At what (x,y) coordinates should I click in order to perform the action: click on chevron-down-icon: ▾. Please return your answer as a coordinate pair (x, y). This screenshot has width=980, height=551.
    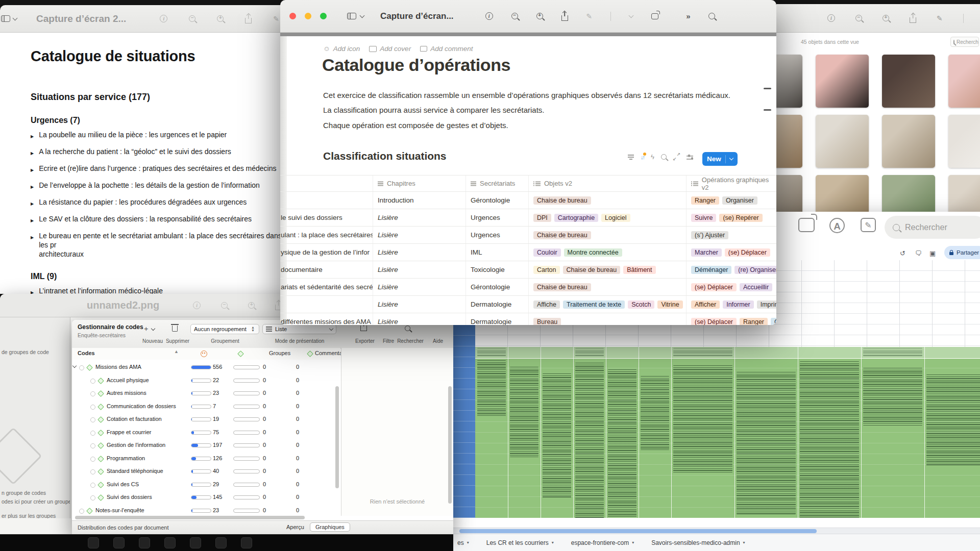
    Looking at the image, I should click on (744, 543).